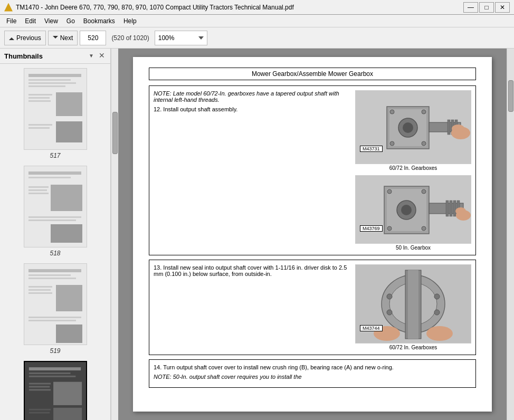  What do you see at coordinates (257, 7) in the screenshot?
I see `title-bar: TM1470 - John Deere 670, 770, 790, 870, …` at bounding box center [257, 7].